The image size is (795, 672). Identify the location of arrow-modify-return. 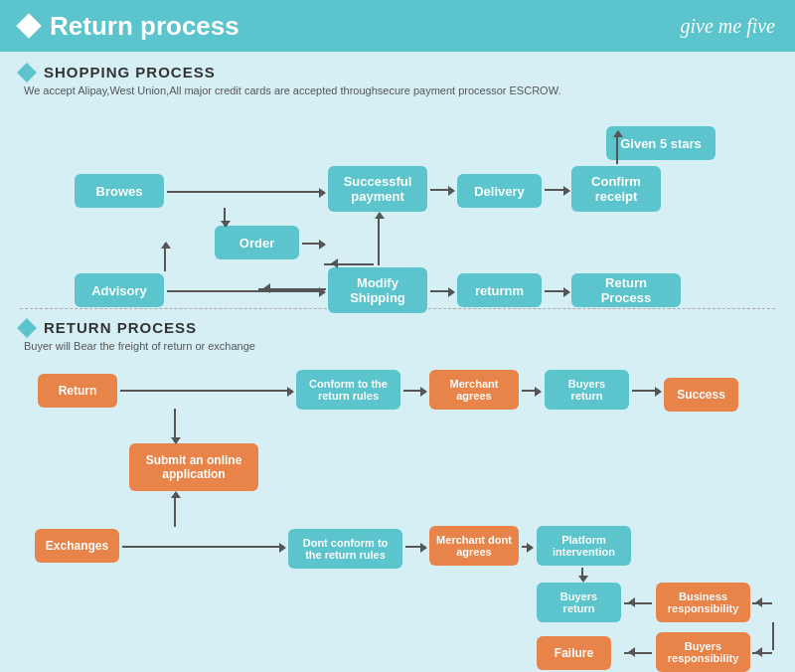
(441, 291).